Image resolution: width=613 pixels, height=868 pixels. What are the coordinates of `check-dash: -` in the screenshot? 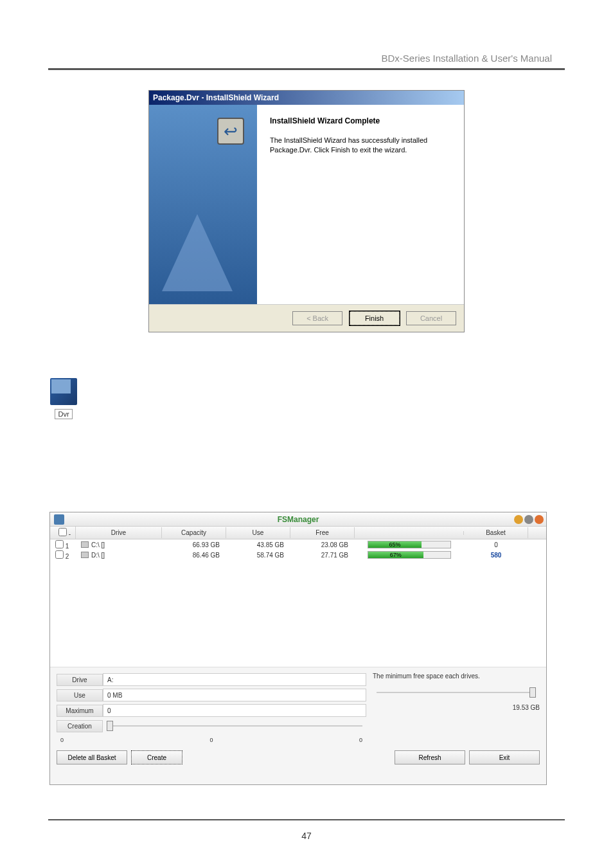 It's located at (69, 534).